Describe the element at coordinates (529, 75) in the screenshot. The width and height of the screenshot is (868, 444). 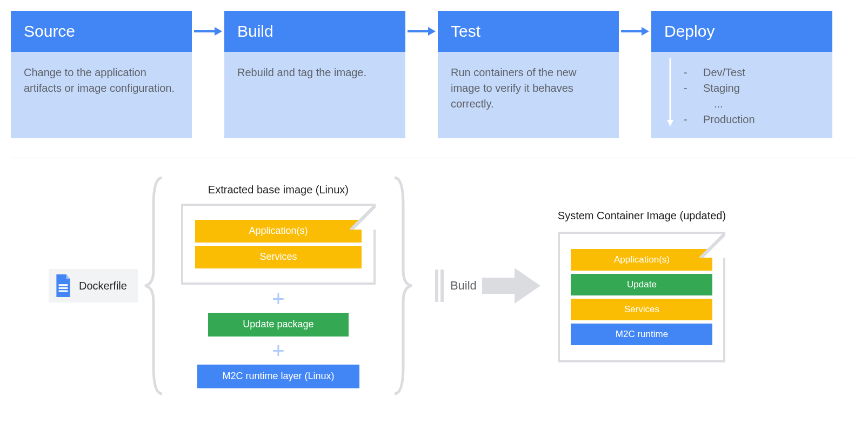
I see `stage-test: Test Run containers of the new image to …` at that location.